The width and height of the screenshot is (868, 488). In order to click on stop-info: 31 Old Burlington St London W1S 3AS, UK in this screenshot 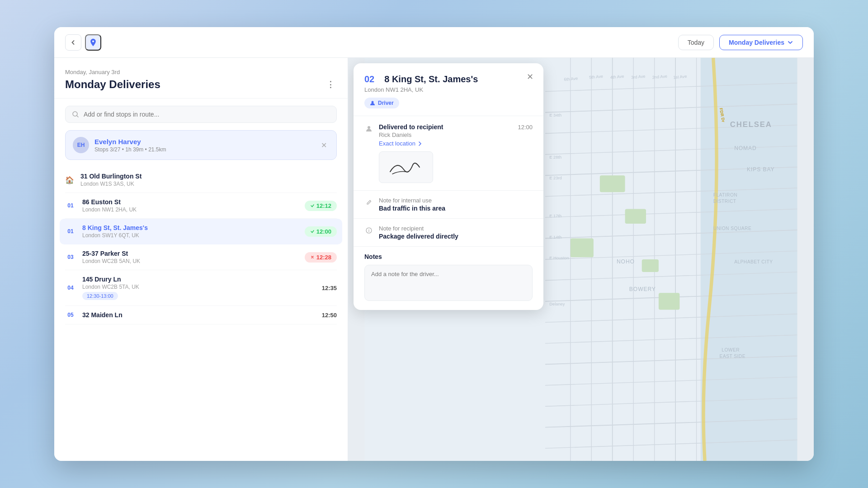, I will do `click(209, 180)`.